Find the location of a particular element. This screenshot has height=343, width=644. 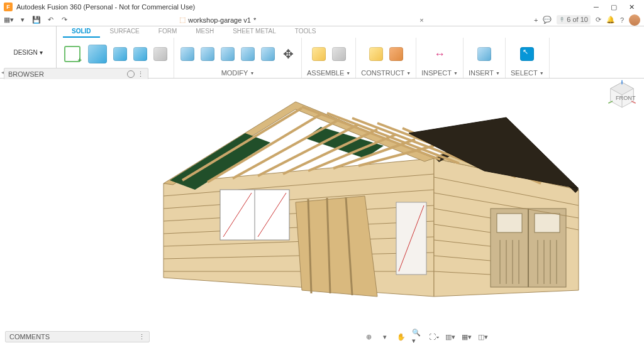

grid-icon: ▦▾ is located at coordinates (467, 337).